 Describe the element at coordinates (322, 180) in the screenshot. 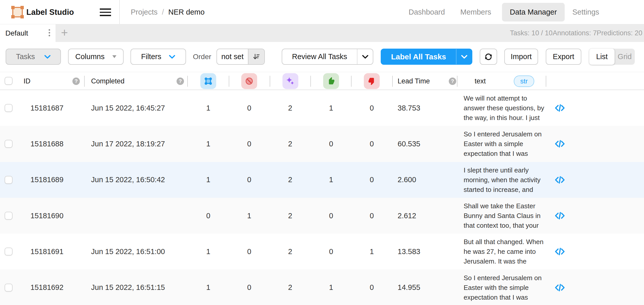

I see `table-row: 15181689 Jun 15 2022, 16:50:42 1 0 2 1 0…` at that location.